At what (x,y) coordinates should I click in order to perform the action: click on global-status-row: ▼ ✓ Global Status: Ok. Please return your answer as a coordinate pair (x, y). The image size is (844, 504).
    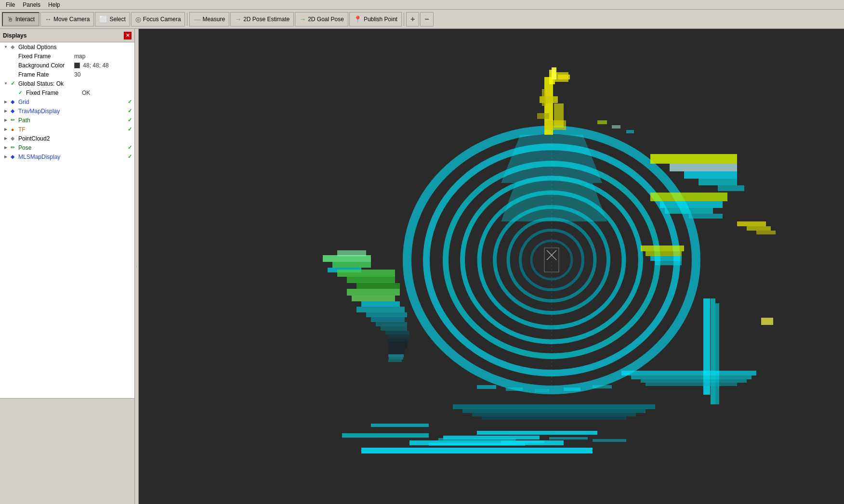
    Looking at the image, I should click on (67, 84).